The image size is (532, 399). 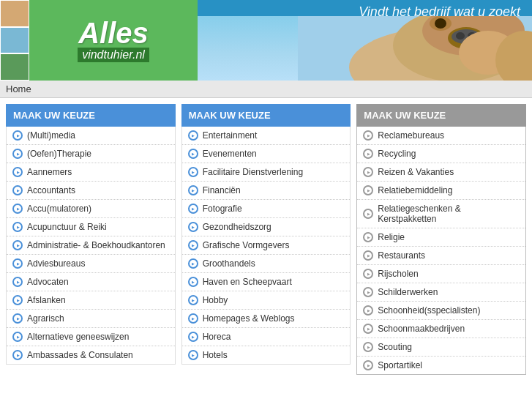 What do you see at coordinates (441, 365) in the screenshot?
I see `list-item: Sportartikel` at bounding box center [441, 365].